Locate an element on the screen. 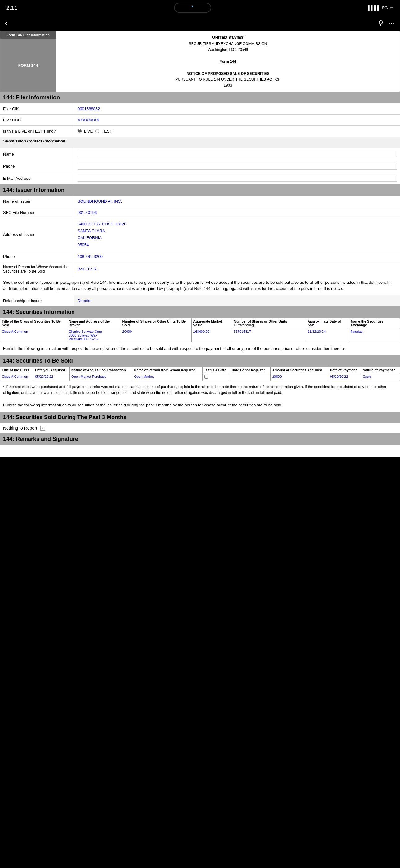 This screenshot has height=868, width=400. form-header-right: UNITED STATES SECURITIES AND EXCHANGE CO… is located at coordinates (228, 61).